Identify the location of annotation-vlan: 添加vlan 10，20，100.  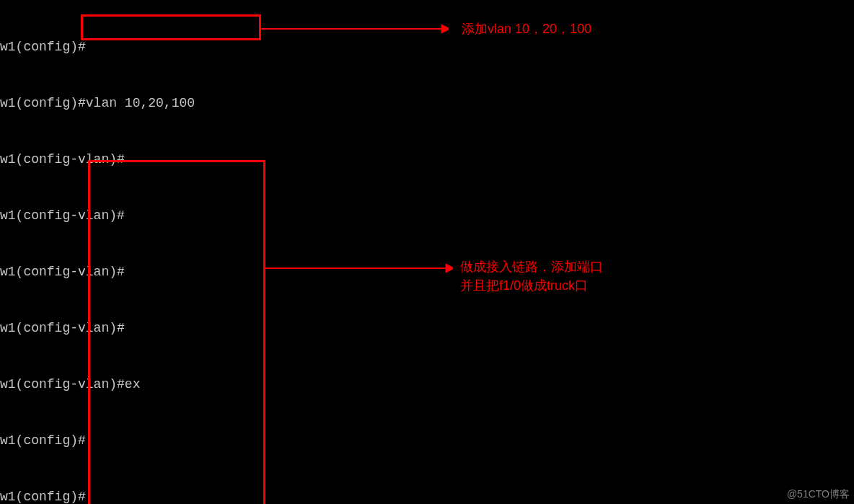
(527, 29).